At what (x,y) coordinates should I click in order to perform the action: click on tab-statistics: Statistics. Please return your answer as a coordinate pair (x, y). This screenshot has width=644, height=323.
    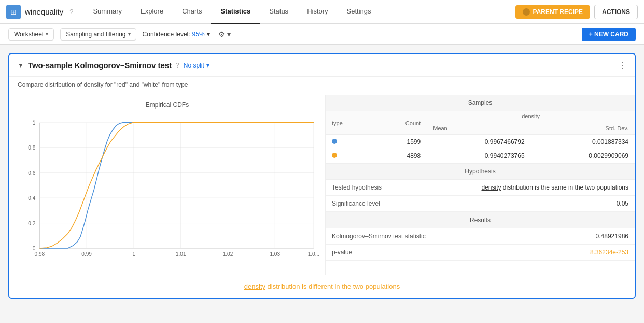
    Looking at the image, I should click on (235, 12).